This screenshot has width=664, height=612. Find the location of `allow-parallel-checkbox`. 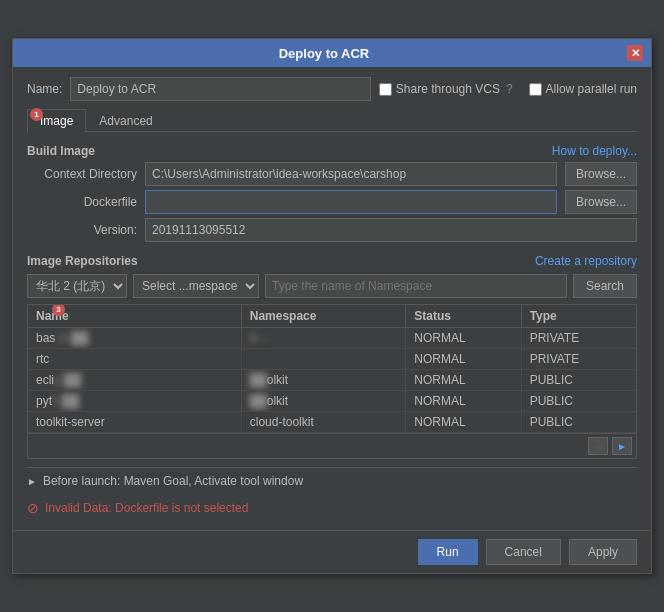

allow-parallel-checkbox is located at coordinates (536, 90).